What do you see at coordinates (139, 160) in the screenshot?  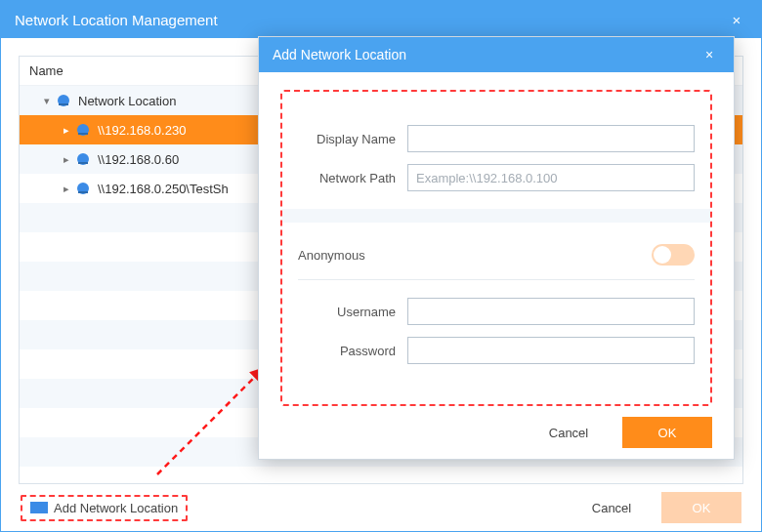 I see `tree-item-label: \\192.168.0.60` at bounding box center [139, 160].